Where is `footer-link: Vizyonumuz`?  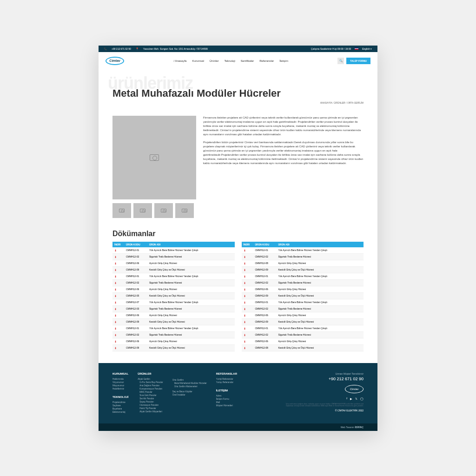 footer-link: Vizyonumuz is located at coordinates (120, 382).